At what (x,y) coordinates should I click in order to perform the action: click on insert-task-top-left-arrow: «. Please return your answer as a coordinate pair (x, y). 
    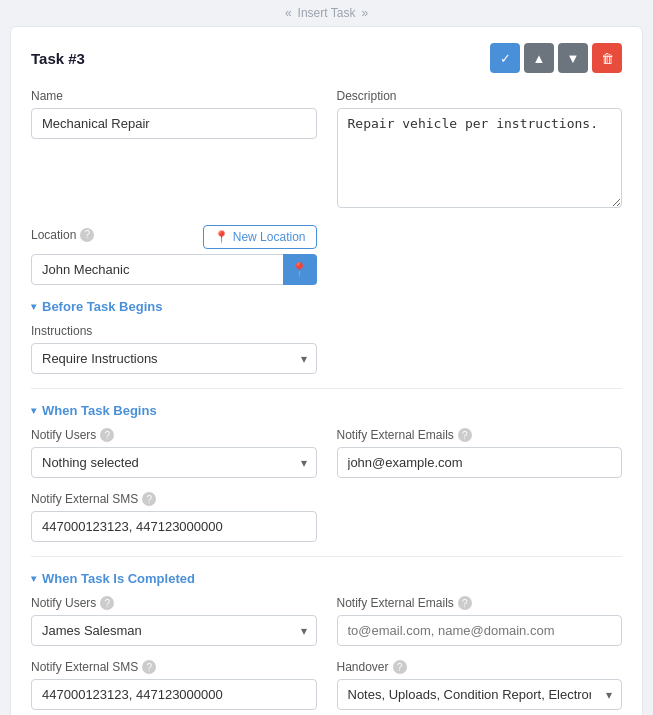
    Looking at the image, I should click on (288, 13).